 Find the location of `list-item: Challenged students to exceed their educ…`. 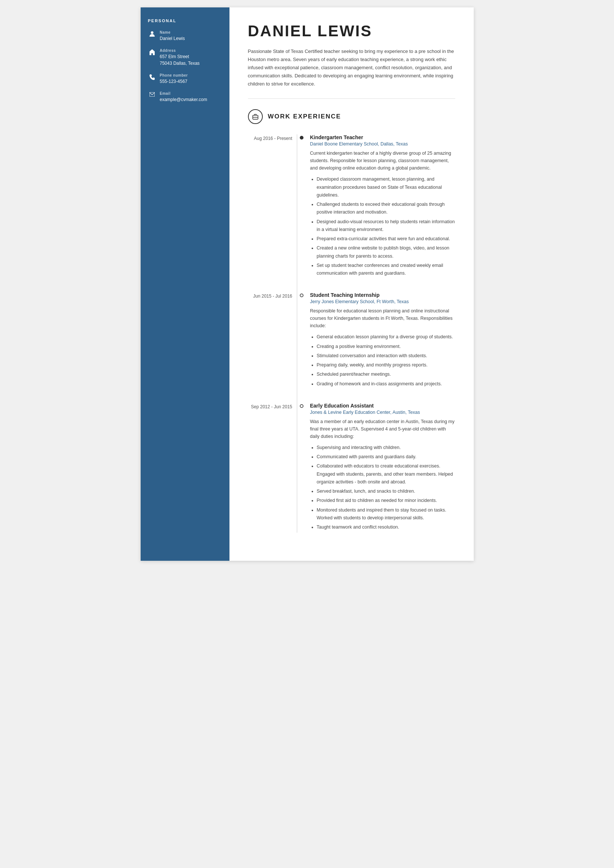

list-item: Challenged students to exceed their educ… is located at coordinates (386, 209).